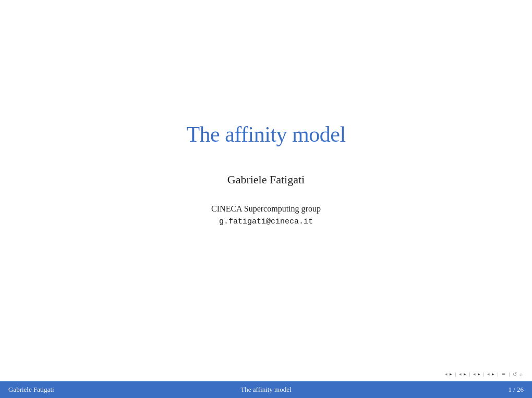 The height and width of the screenshot is (398, 532). What do you see at coordinates (446, 374) in the screenshot?
I see `nav-left-arrow-1: ◂` at bounding box center [446, 374].